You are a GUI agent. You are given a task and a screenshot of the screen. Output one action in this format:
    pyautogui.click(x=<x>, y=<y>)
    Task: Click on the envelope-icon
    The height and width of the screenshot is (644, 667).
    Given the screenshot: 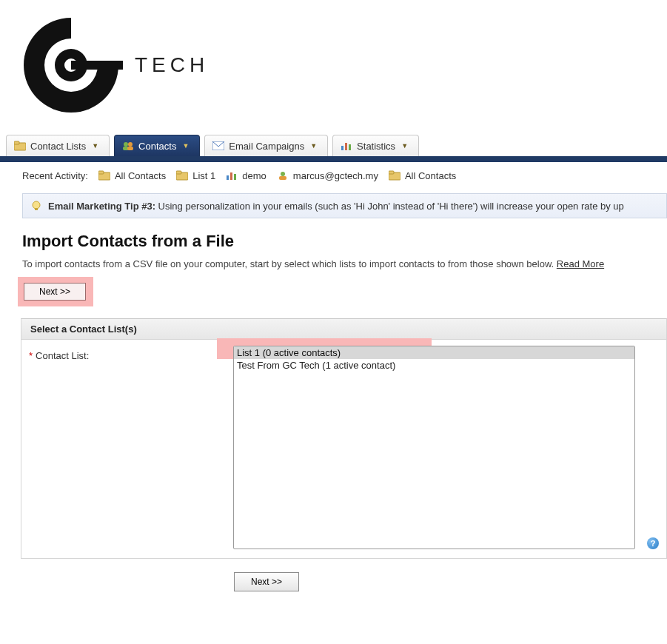 What is the action you would take?
    pyautogui.click(x=218, y=146)
    